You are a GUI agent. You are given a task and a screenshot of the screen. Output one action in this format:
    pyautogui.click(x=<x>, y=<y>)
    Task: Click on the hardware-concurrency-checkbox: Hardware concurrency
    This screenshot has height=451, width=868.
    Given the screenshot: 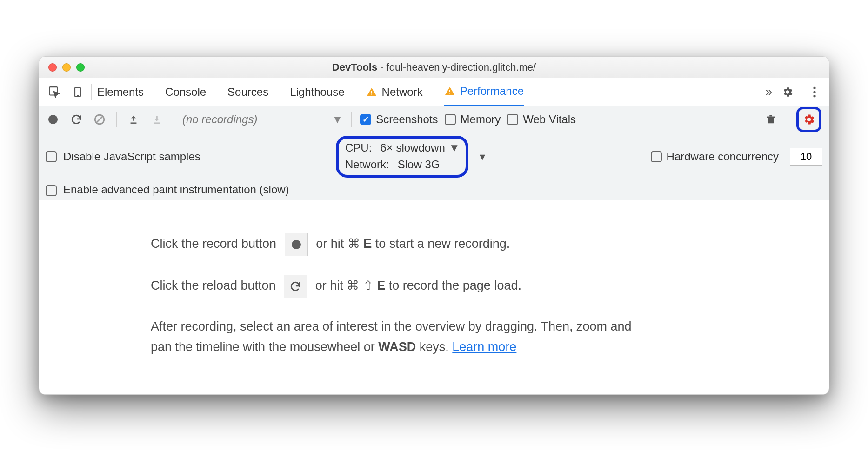 What is the action you would take?
    pyautogui.click(x=714, y=157)
    